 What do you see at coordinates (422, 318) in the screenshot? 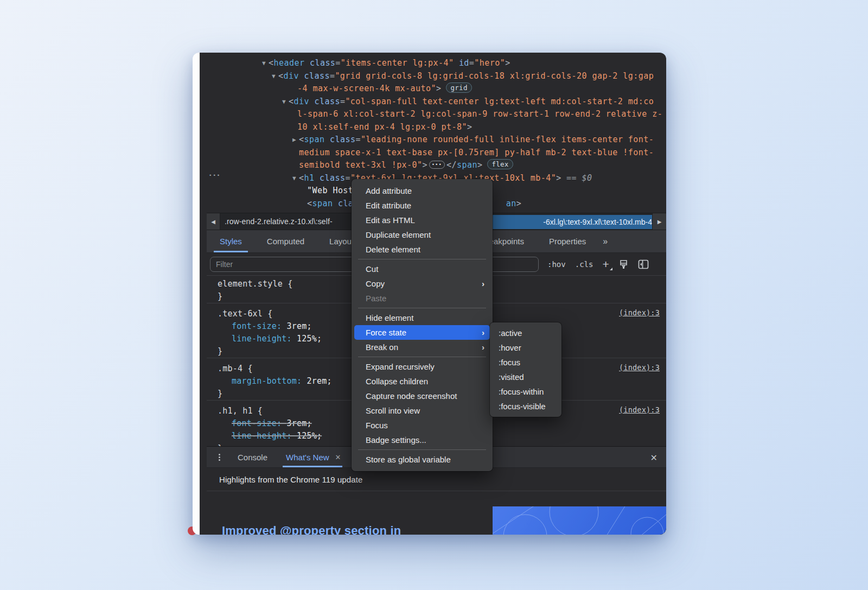
I see `context-menu-item-hide-element: Hide element` at bounding box center [422, 318].